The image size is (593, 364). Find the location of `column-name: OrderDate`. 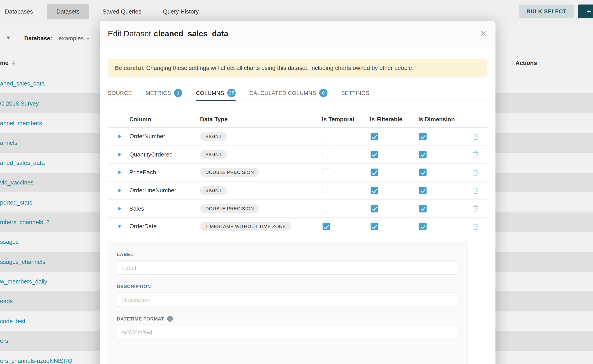

column-name: OrderDate is located at coordinates (165, 226).